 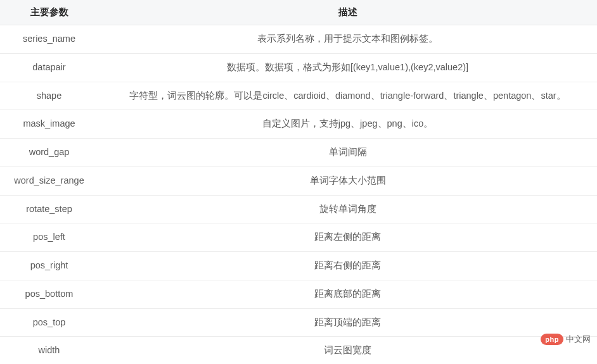 I want to click on cell-desc: 单词间隔, so click(x=347, y=153).